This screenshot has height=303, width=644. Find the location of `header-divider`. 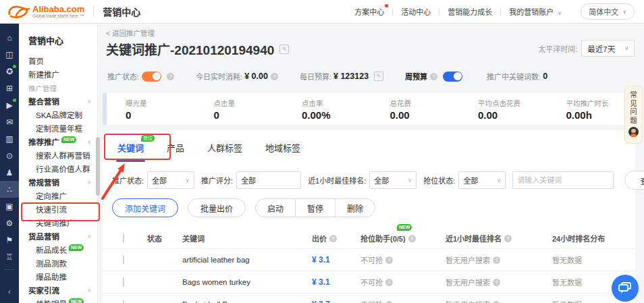

header-divider is located at coordinates (93, 11).